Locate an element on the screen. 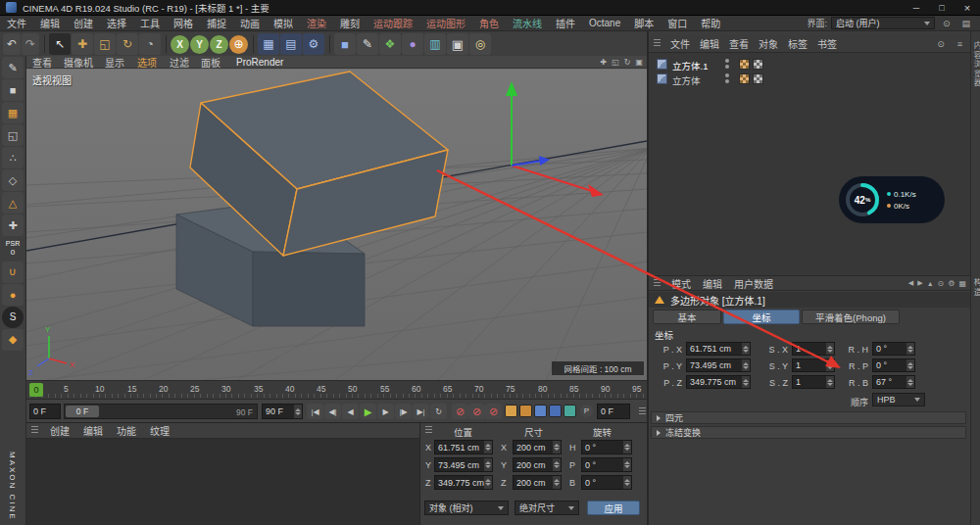 The height and width of the screenshot is (525, 980). vertical-tab-content-browser: 内容浏览器 is located at coordinates (976, 65).